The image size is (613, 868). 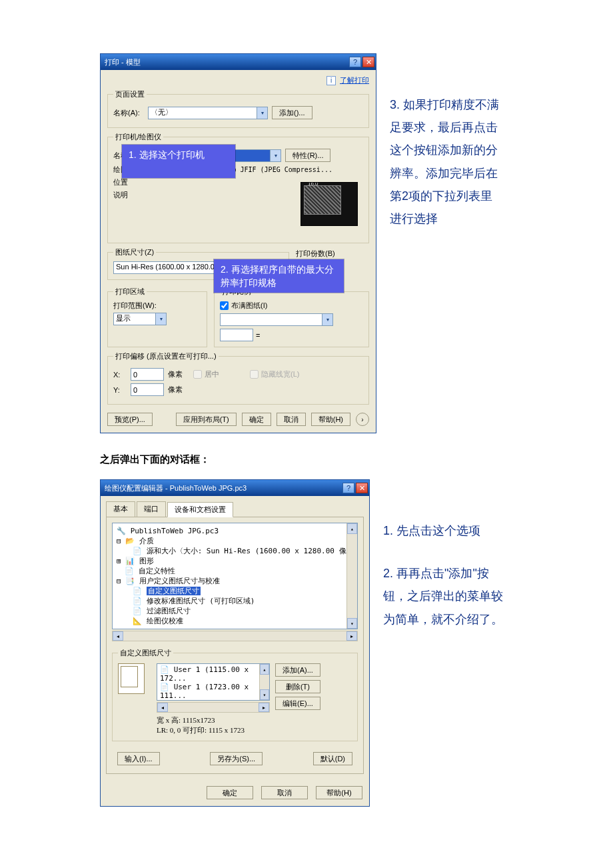 What do you see at coordinates (213, 700) in the screenshot?
I see `list-item: 📄 User 1 (1576.00 x 121...` at bounding box center [213, 700].